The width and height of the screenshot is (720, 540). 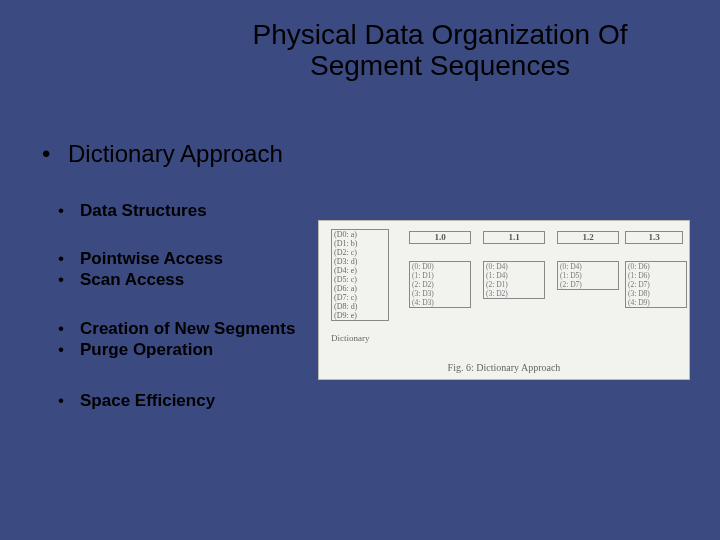 What do you see at coordinates (140, 280) in the screenshot?
I see `bullet-scan-access: Scan Access` at bounding box center [140, 280].